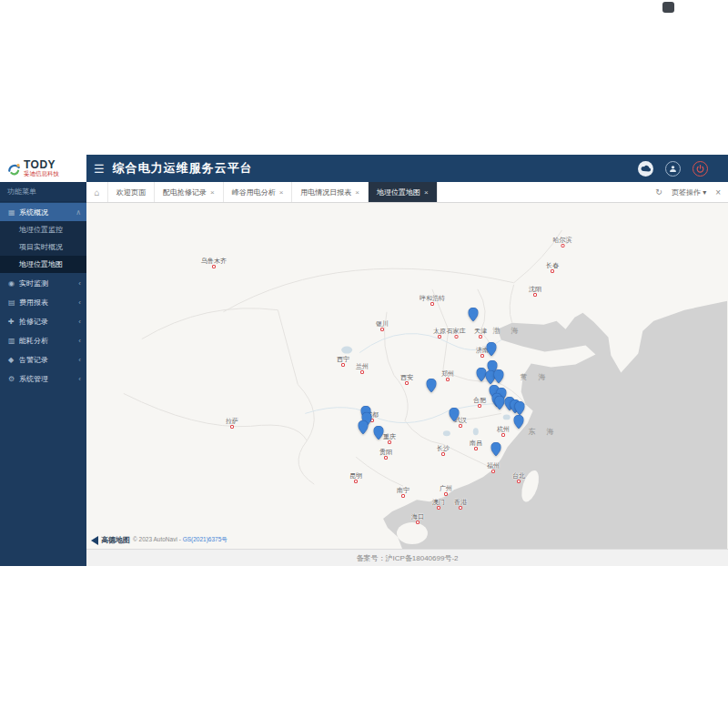  Describe the element at coordinates (14, 340) in the screenshot. I see `chart-icon: ▥` at that location.